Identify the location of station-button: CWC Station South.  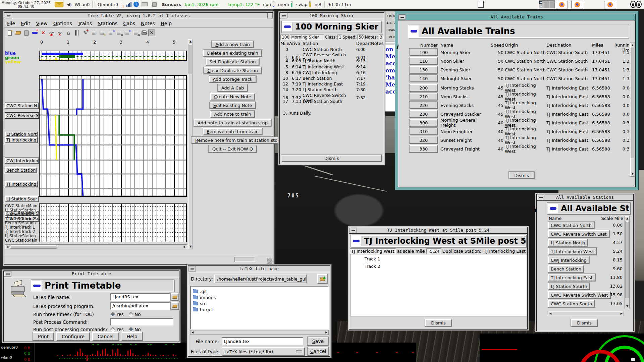
(572, 304).